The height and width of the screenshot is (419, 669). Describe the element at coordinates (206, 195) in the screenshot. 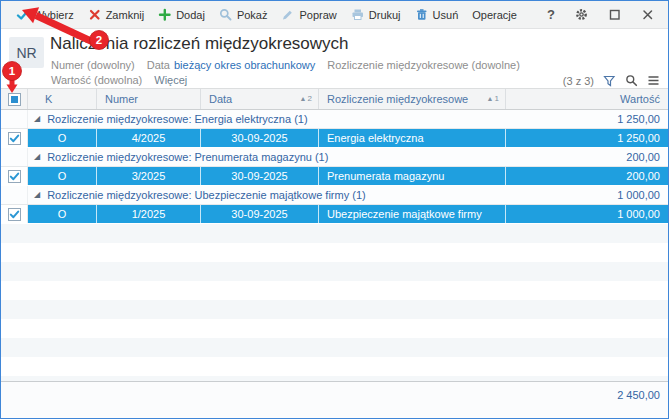

I see `group-label: Rozliczenie międzyokresowe: Ubezpieczeni…` at that location.